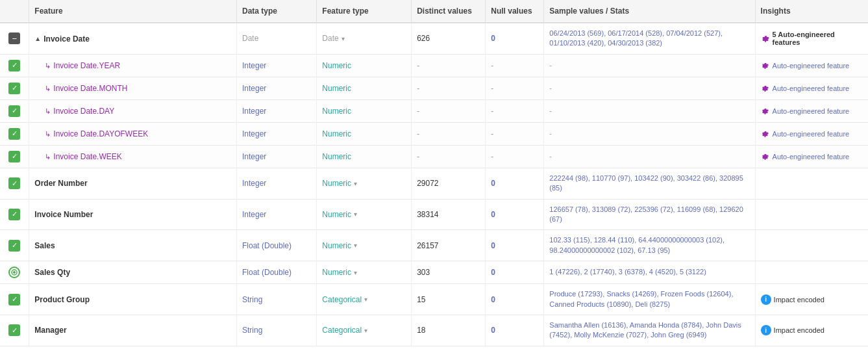  What do you see at coordinates (434, 300) in the screenshot?
I see `table-row: ✓Product GroupStringCategorical ▾150Prod…` at bounding box center [434, 300].